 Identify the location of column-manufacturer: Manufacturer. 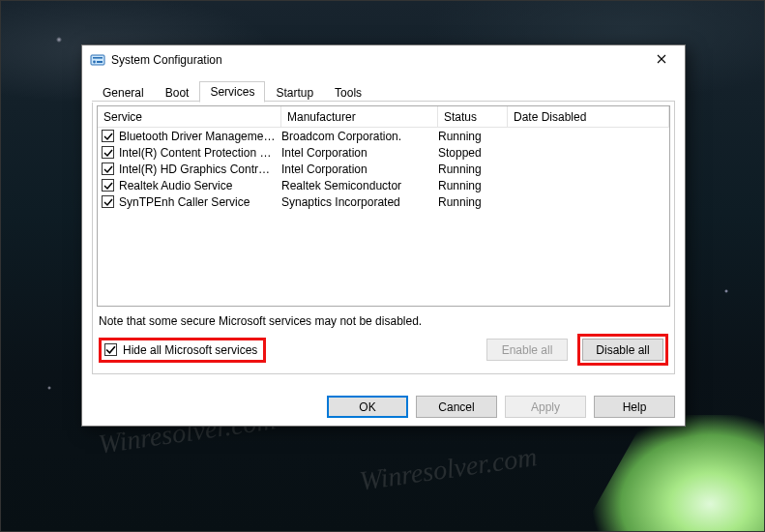
(360, 116).